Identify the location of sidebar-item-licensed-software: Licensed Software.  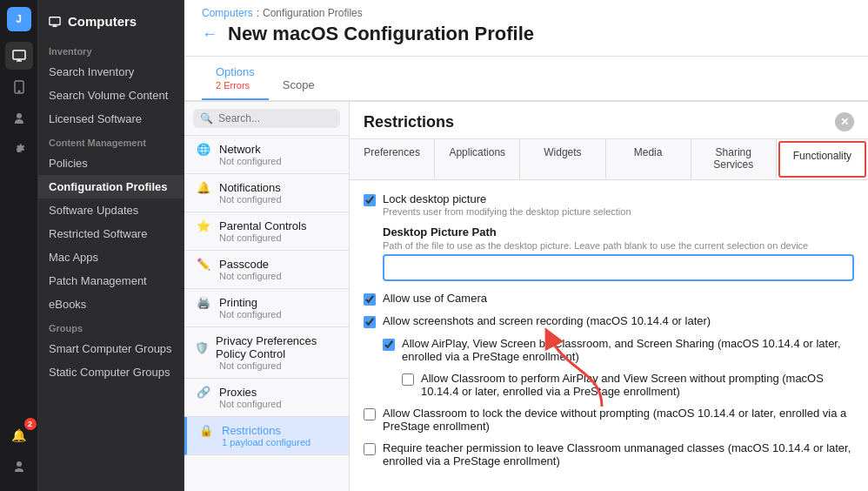
(111, 118).